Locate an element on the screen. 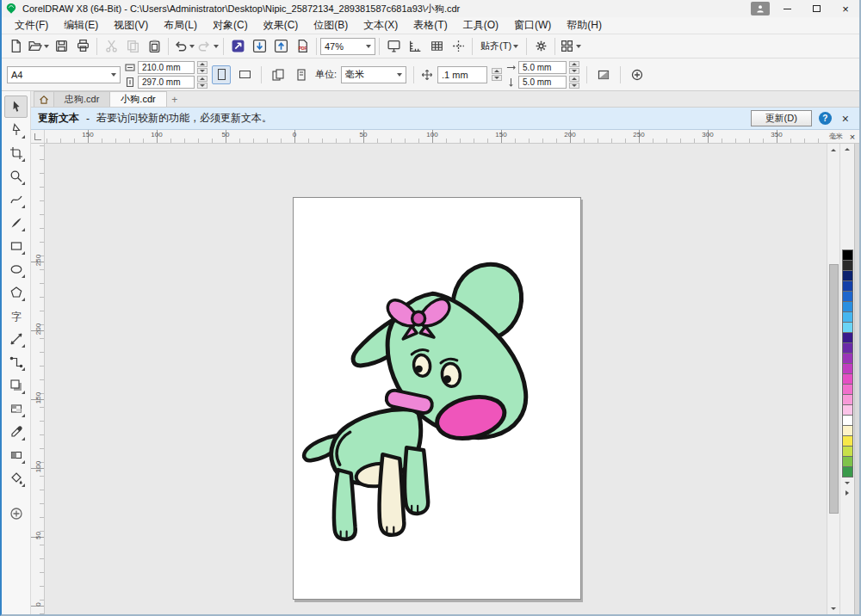 The image size is (861, 616). help-icon: ? is located at coordinates (825, 119).